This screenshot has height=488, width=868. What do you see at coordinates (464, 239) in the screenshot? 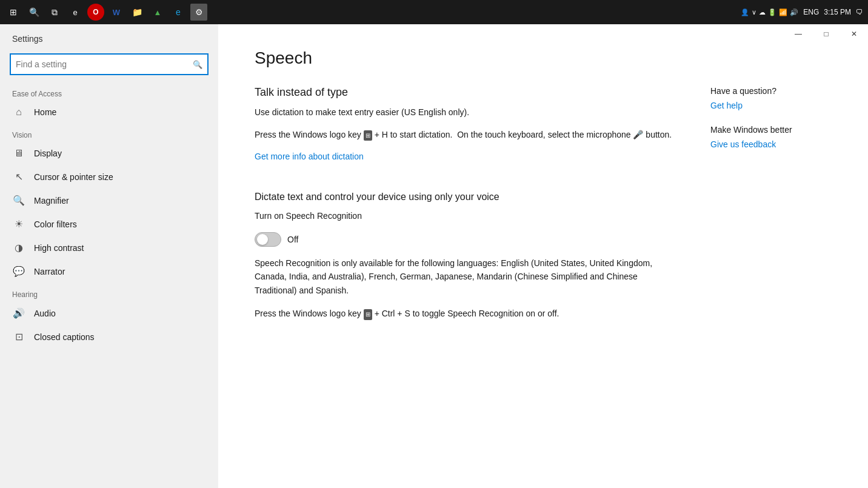
I see `speech-recognition-toggle-row: Off` at bounding box center [464, 239].